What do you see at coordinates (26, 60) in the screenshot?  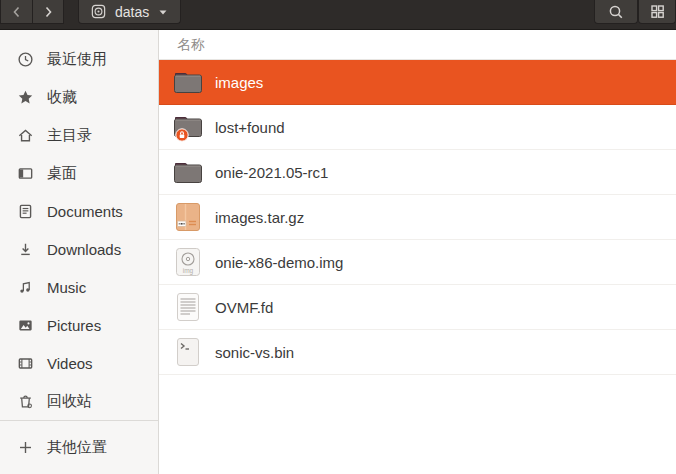 I see `clock-icon` at bounding box center [26, 60].